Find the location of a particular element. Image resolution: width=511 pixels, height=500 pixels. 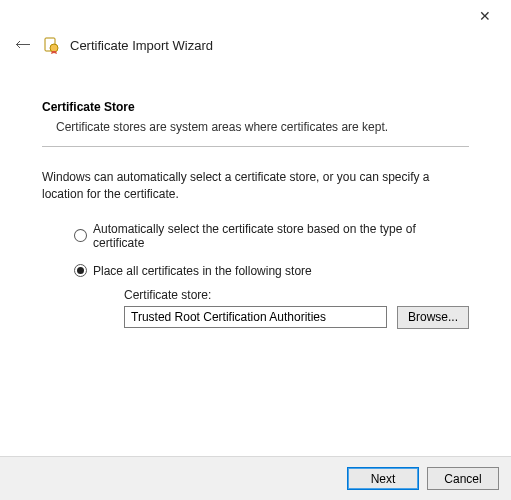

certificate-store-row: Browse... is located at coordinates (296, 318).